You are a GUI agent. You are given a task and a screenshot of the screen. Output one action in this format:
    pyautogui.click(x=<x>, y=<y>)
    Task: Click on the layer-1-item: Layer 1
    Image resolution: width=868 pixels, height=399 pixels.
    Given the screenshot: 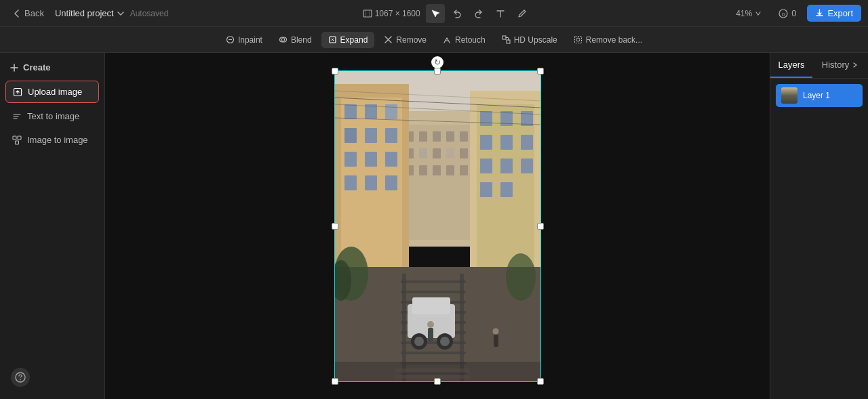 What is the action you would take?
    pyautogui.click(x=819, y=96)
    